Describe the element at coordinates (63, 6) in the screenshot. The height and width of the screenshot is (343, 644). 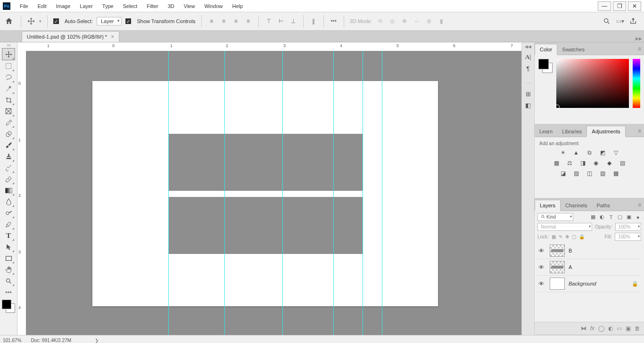
I see `menu-image: Image` at that location.